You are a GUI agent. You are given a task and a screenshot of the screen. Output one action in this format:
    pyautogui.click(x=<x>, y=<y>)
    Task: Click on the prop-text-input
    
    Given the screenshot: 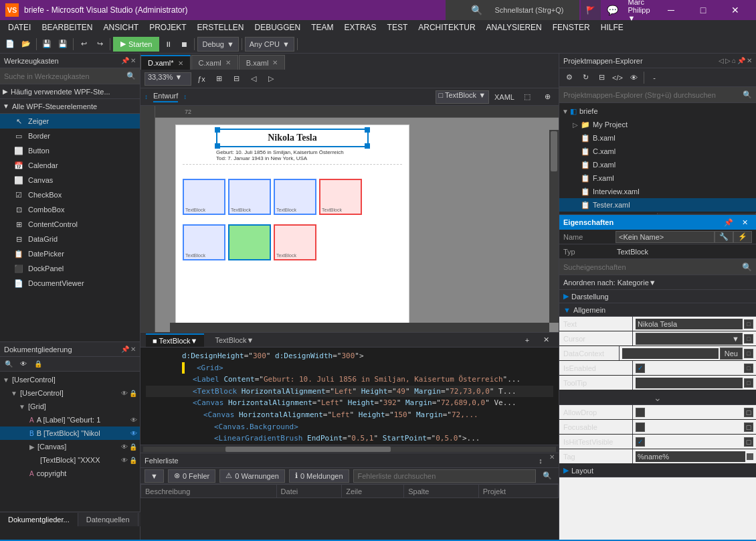 What is the action you would take?
    pyautogui.click(x=689, y=324)
    